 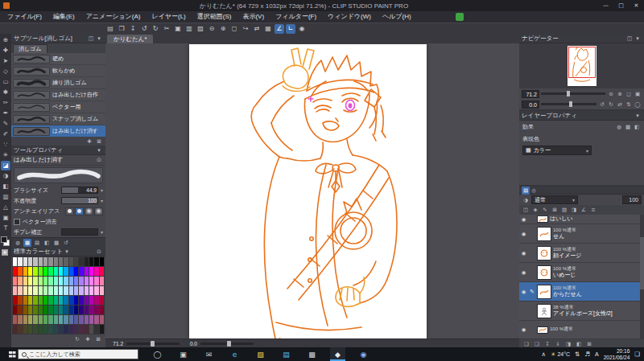 What do you see at coordinates (6, 61) in the screenshot?
I see `tool-object: ➤` at bounding box center [6, 61].